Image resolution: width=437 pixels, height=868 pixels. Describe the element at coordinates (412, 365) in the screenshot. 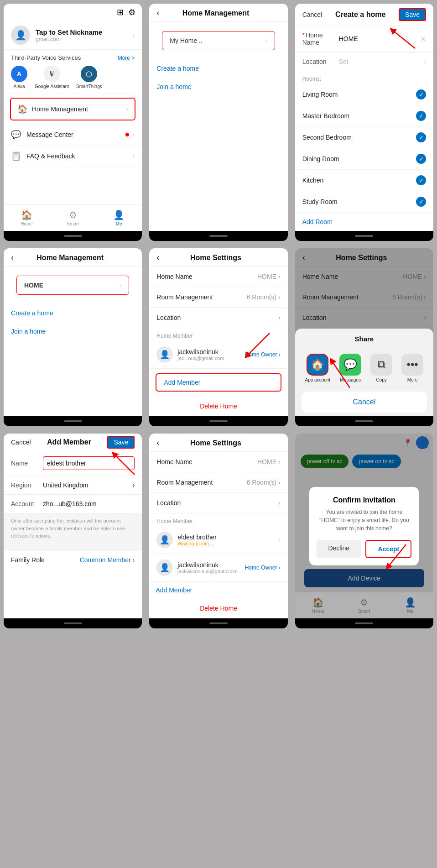

I see `more-icon: •••` at that location.